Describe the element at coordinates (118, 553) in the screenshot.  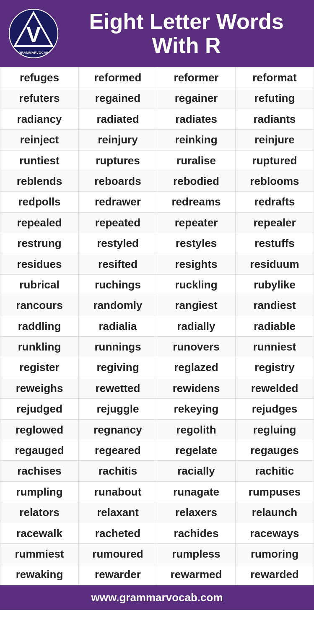
I see `word-cell: rumoured` at that location.